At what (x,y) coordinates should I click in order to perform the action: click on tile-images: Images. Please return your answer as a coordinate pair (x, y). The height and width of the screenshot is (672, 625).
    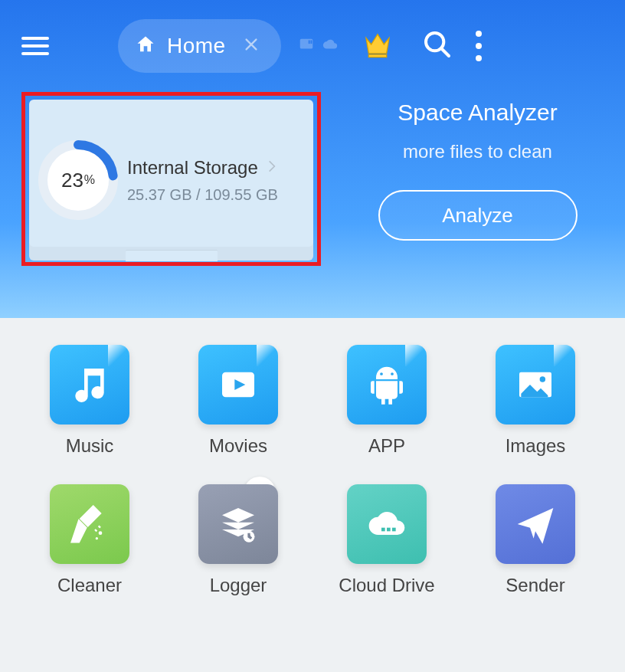
    Looking at the image, I should click on (535, 401).